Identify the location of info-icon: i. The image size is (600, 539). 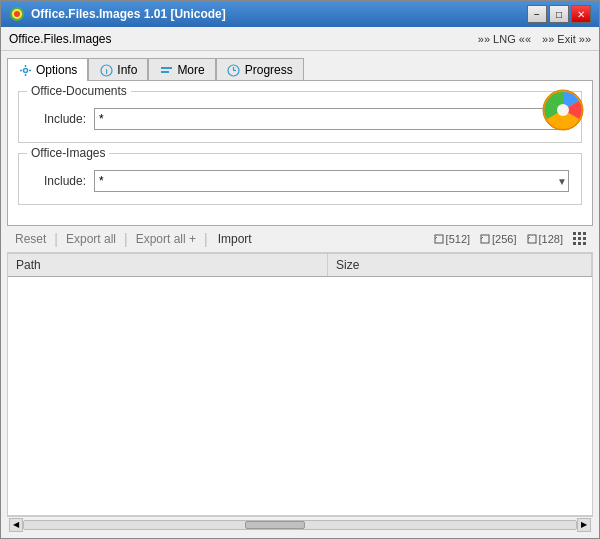
(106, 70).